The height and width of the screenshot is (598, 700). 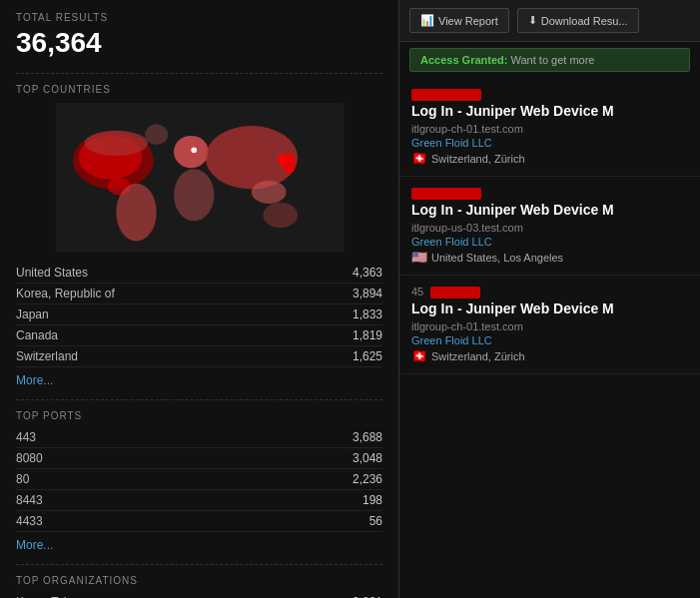 I want to click on card-1-location-text: Switzerland, Zürich, so click(x=478, y=159).